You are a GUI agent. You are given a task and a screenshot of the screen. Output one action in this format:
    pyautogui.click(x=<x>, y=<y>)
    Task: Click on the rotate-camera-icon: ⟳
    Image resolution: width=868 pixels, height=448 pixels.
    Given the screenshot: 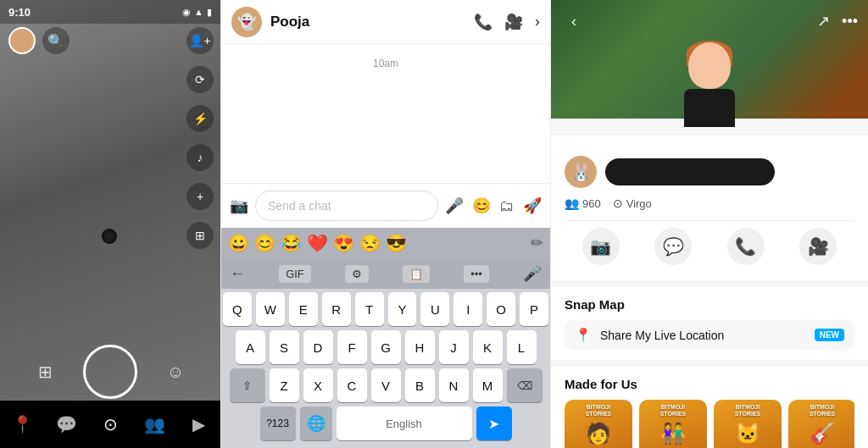 What is the action you would take?
    pyautogui.click(x=200, y=80)
    